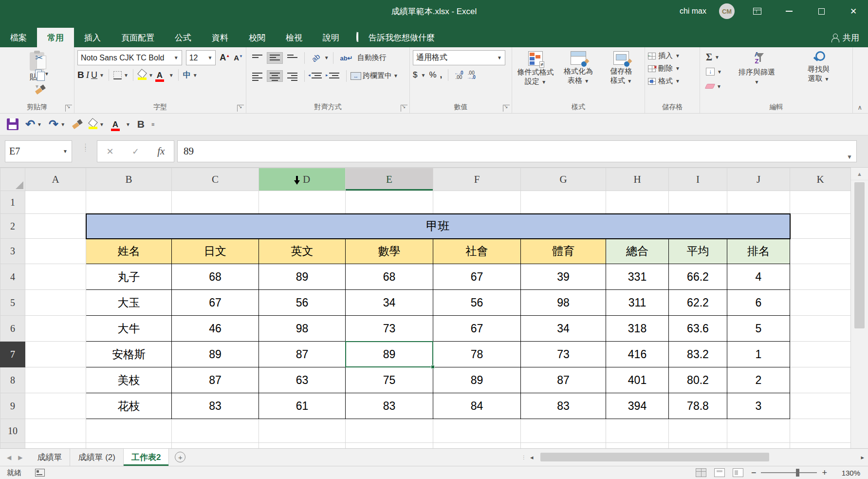 The image size is (868, 479). Describe the element at coordinates (389, 406) in the screenshot. I see `cell-E9: 83` at that location.